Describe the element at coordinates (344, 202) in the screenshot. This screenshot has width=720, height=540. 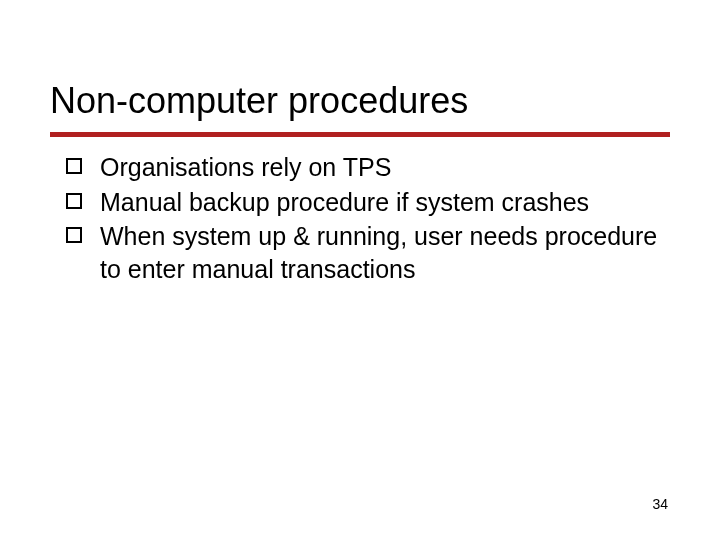
I see `bullet-text: Manual backup procedure if system crashe…` at that location.